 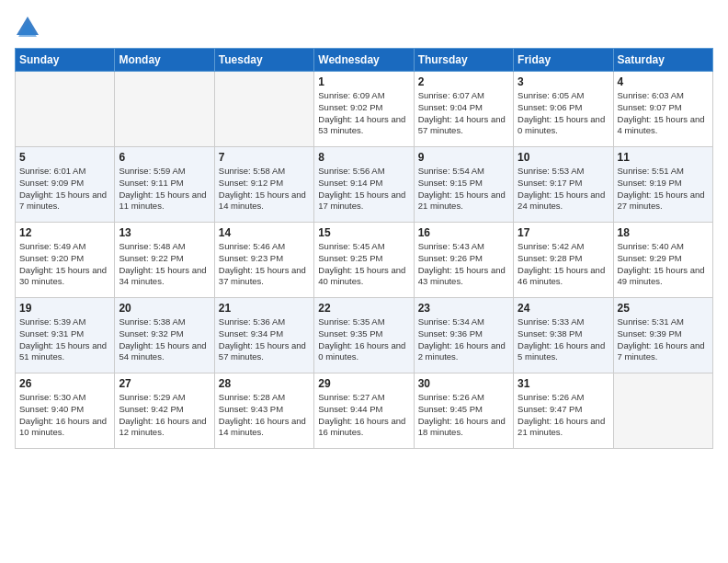 I want to click on day-number: 13, so click(x=164, y=233).